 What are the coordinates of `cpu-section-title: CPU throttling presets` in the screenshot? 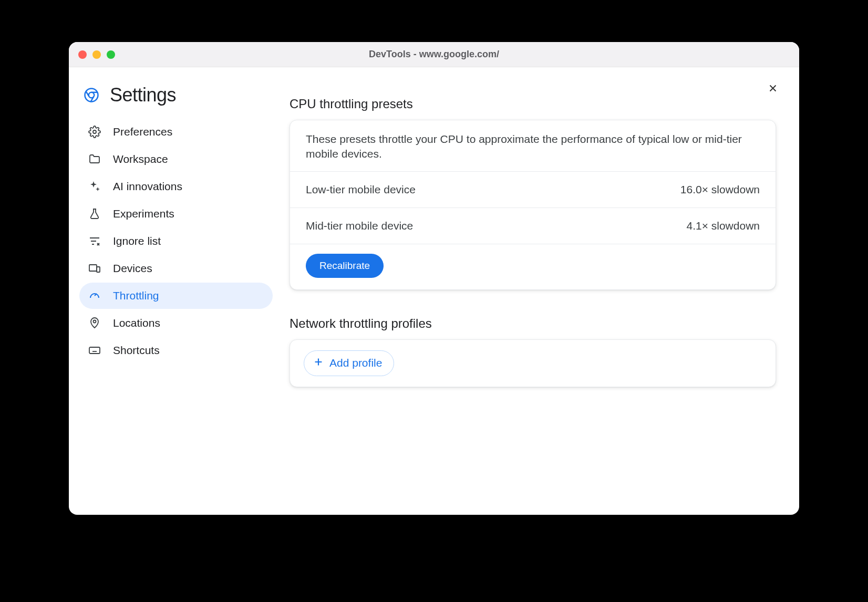 It's located at (533, 104).